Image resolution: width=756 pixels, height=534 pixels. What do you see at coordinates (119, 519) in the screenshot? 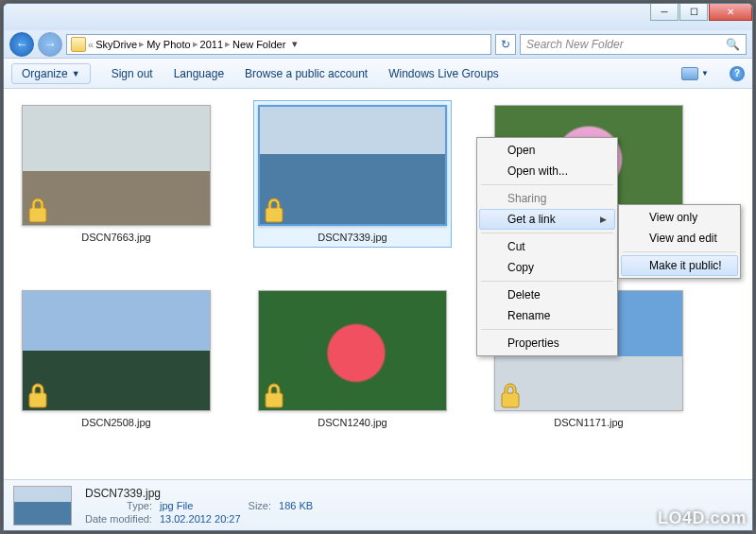
I see `details-date-label: Date modified:` at bounding box center [119, 519].